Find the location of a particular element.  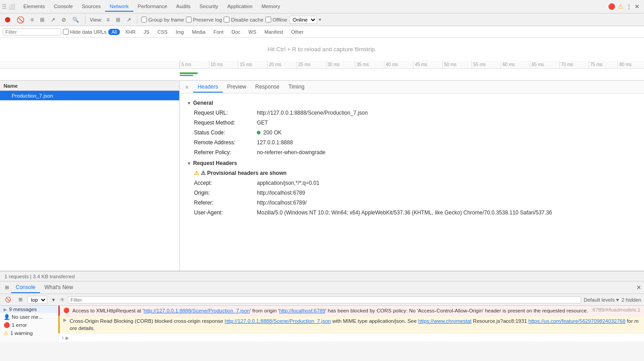

warning-url3-link: https://us.com/feature/5629709824032768 is located at coordinates (577, 321).